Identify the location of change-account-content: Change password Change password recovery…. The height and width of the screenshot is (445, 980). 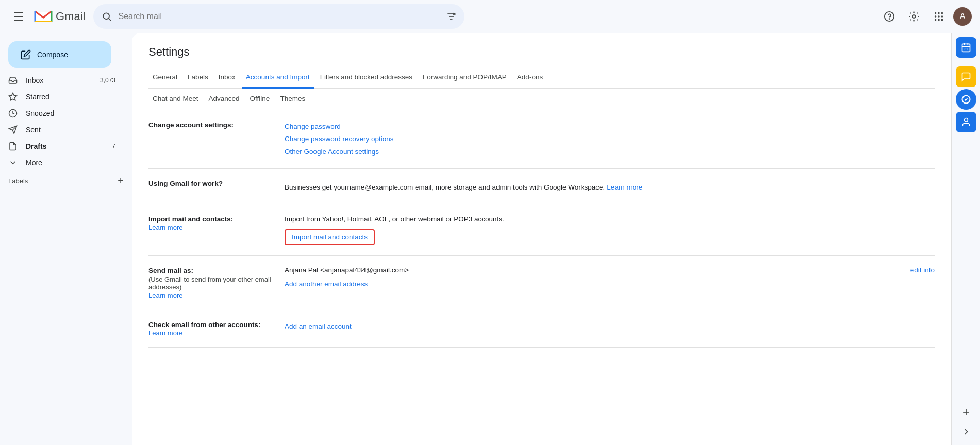
(609, 139).